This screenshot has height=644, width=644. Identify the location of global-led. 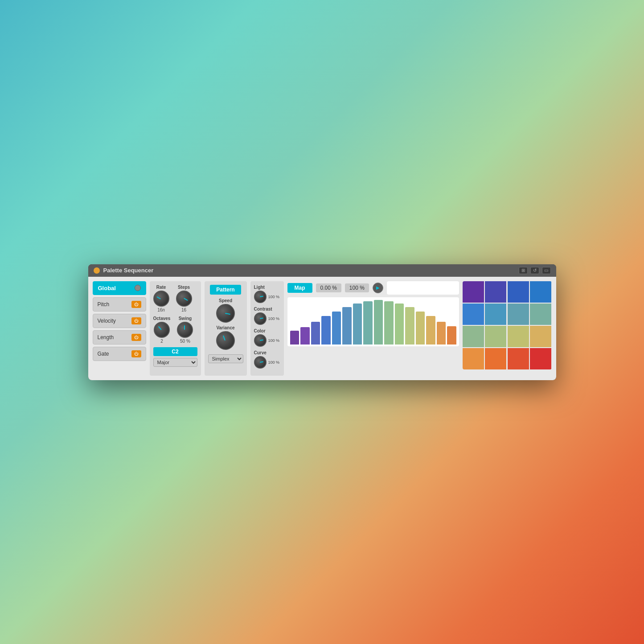
(138, 288).